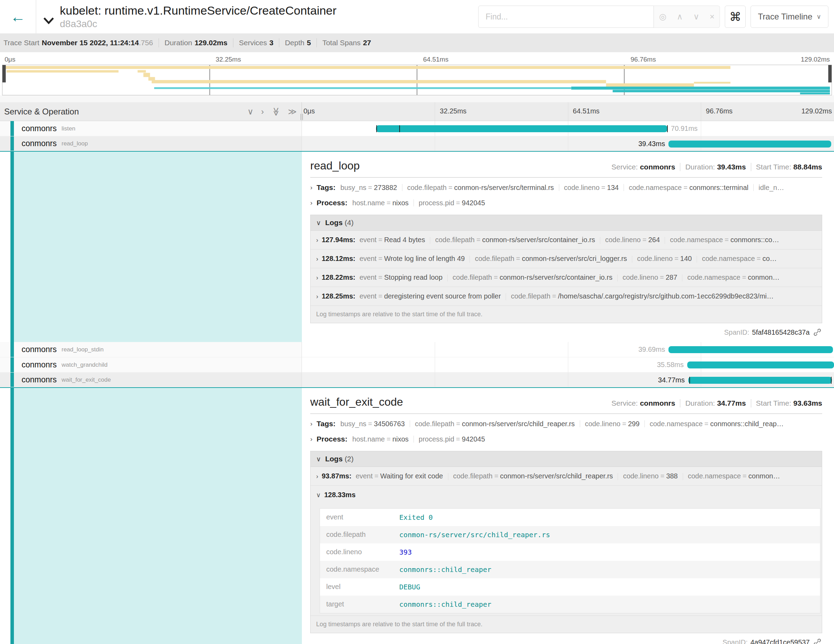  I want to click on span-row-wait_for_exit_code: conmonrswait_for_exit_code34.77ms, so click(417, 380).